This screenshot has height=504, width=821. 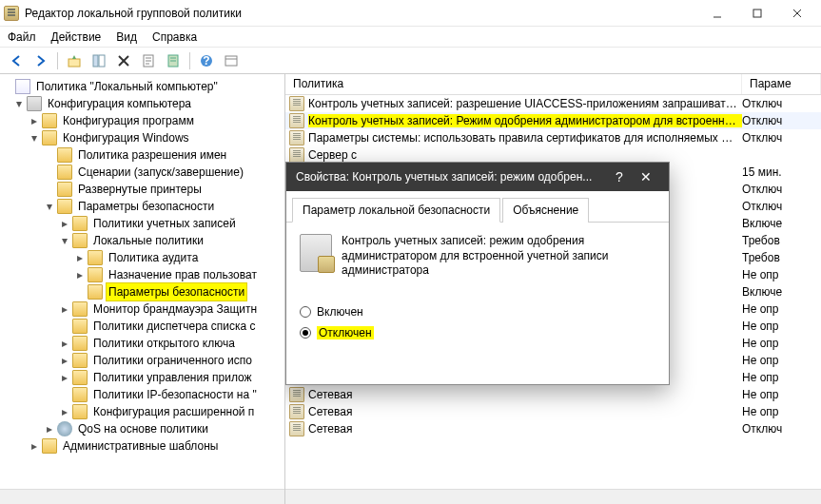 What do you see at coordinates (554, 104) in the screenshot?
I see `policy-row: Контроль учетных записей: разрешение UIA…` at bounding box center [554, 104].